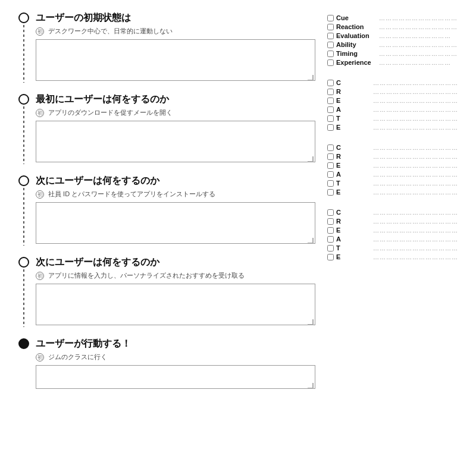 This screenshot has width=476, height=462. Describe the element at coordinates (331, 127) in the screenshot. I see `checkbox-2-e2` at that location.